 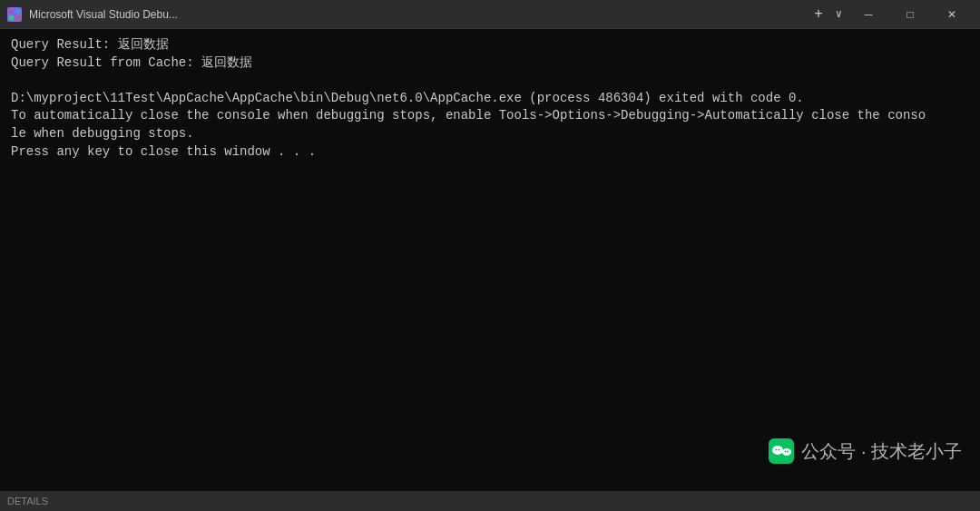 What do you see at coordinates (952, 15) in the screenshot?
I see `close-button: ✕` at bounding box center [952, 15].